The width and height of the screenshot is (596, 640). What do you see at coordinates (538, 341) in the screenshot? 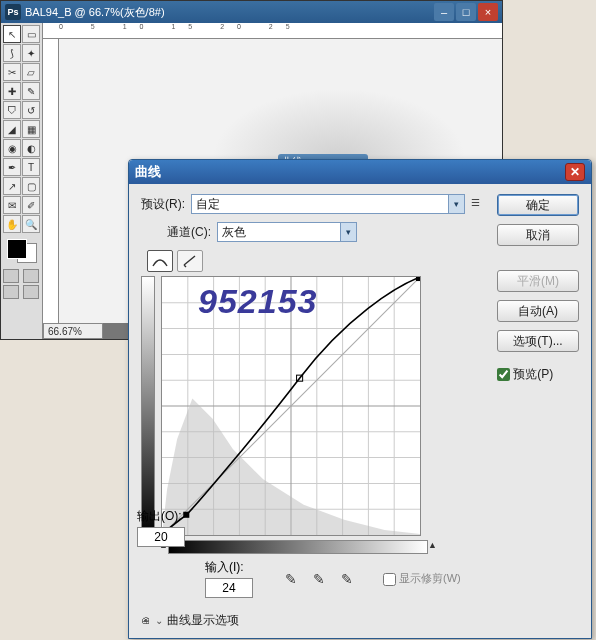
I see `options-button: 选项(T)...` at bounding box center [538, 341].